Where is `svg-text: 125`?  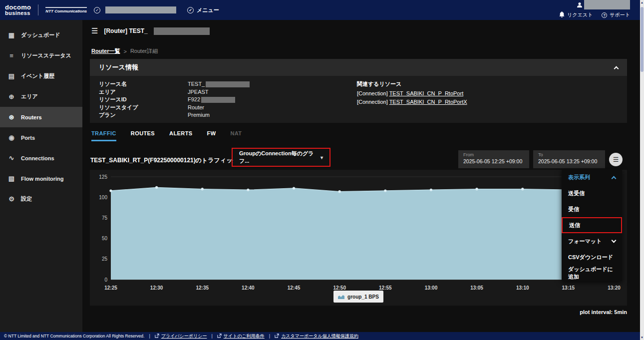 svg-text: 125 is located at coordinates (103, 177).